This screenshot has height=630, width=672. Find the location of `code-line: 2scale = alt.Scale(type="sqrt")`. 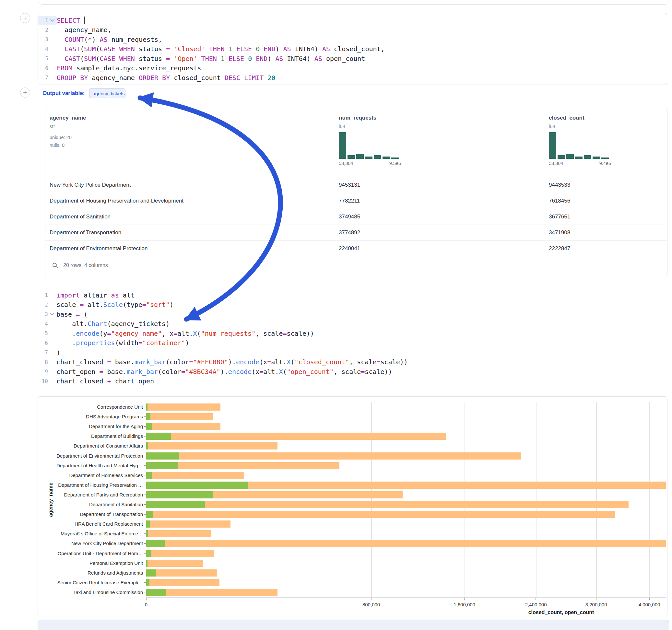

code-line: 2scale = alt.Scale(type="sqrt") is located at coordinates (352, 305).